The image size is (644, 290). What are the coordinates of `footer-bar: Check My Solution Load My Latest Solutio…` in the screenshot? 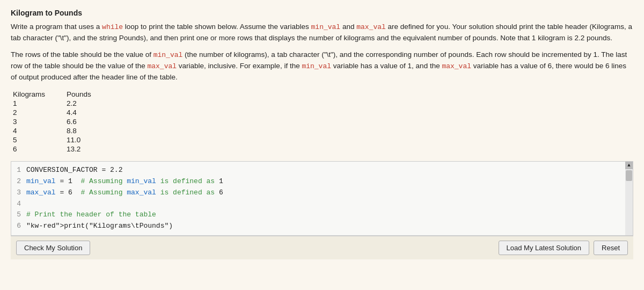 It's located at (322, 248).